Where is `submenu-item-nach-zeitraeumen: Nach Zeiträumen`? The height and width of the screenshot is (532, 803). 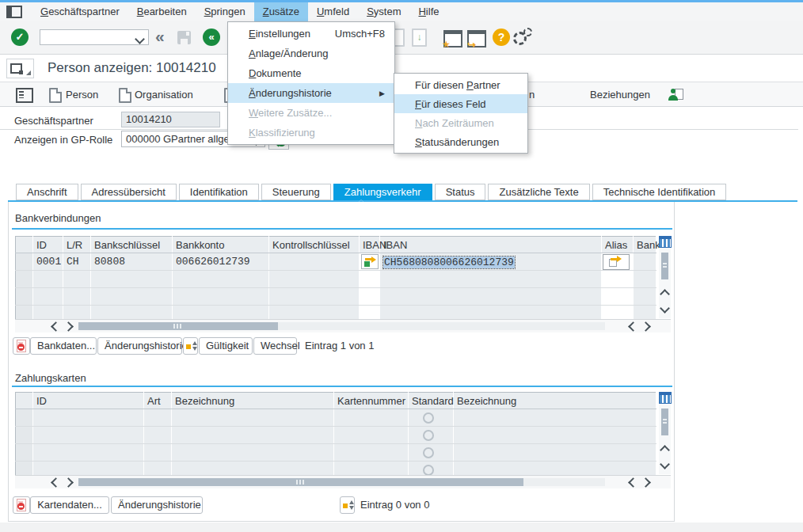
submenu-item-nach-zeitraeumen: Nach Zeiträumen is located at coordinates (461, 123).